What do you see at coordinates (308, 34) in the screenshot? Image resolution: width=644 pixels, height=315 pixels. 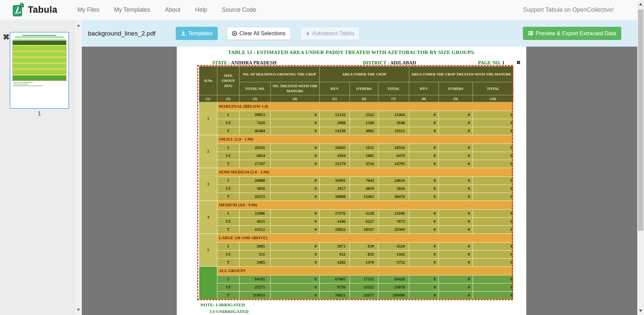 I see `flash-icon` at bounding box center [308, 34].